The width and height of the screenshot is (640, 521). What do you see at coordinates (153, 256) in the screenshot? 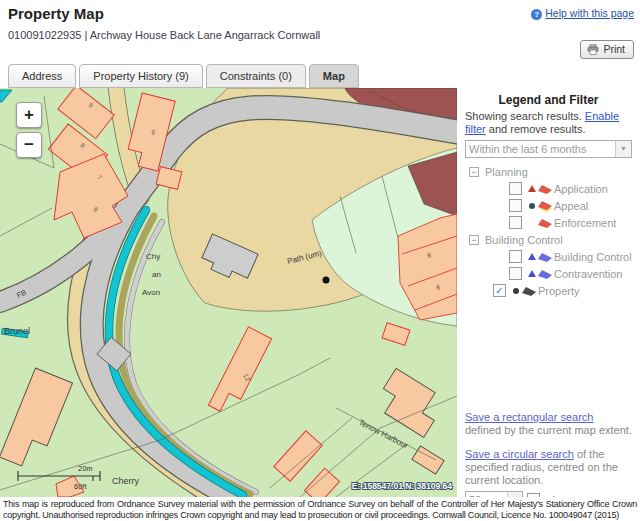
I see `svg-text: Chy` at bounding box center [153, 256].